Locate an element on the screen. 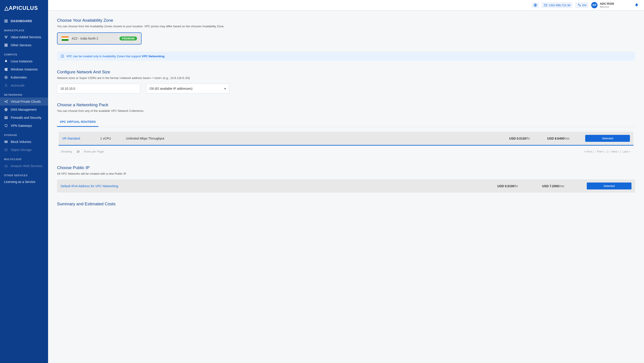 This screenshot has height=363, width=644. pack-price-mo-val: USD 8.6400 is located at coordinates (556, 138).